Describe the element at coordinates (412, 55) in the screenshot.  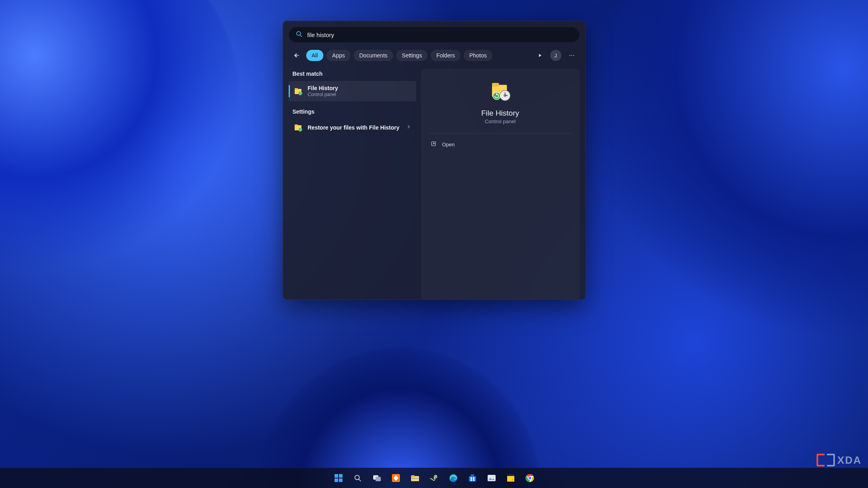
I see `filter-settings: Settings` at that location.